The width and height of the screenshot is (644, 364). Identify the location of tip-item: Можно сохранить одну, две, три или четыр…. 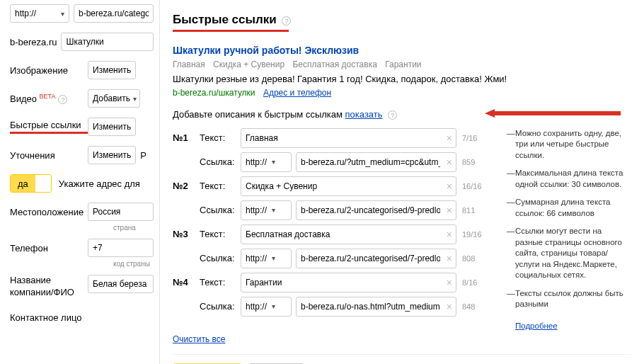
(569, 144).